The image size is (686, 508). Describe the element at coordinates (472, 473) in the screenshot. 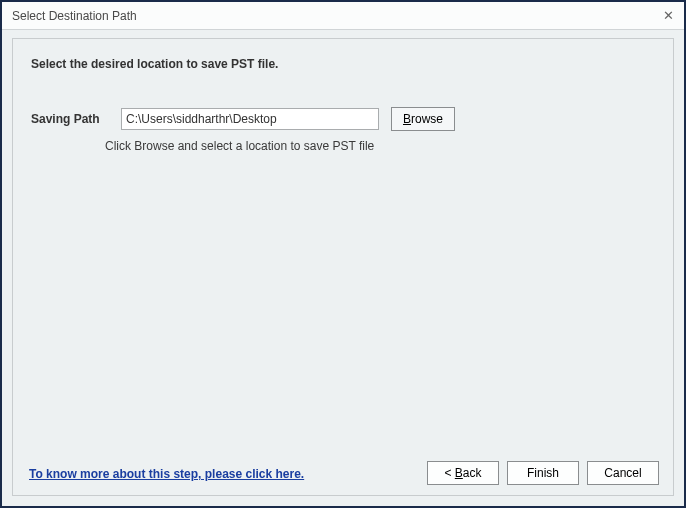

I see `back-rest: ack` at that location.